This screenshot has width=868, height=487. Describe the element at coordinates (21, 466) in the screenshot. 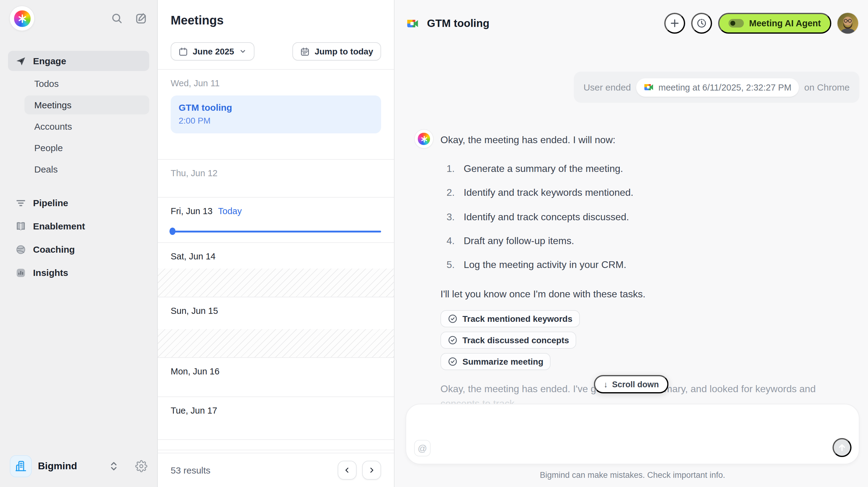

I see `workspace-icon` at that location.